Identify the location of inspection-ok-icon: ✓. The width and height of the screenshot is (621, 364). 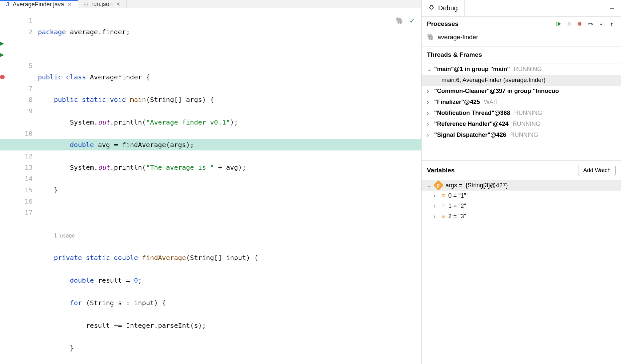
(412, 21).